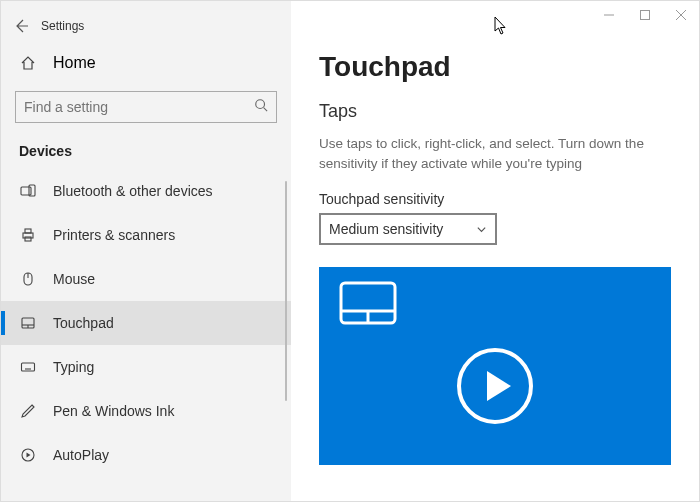 This screenshot has height=502, width=700. What do you see at coordinates (146, 235) in the screenshot?
I see `sidebar-item-printers: Printers & scanners` at bounding box center [146, 235].